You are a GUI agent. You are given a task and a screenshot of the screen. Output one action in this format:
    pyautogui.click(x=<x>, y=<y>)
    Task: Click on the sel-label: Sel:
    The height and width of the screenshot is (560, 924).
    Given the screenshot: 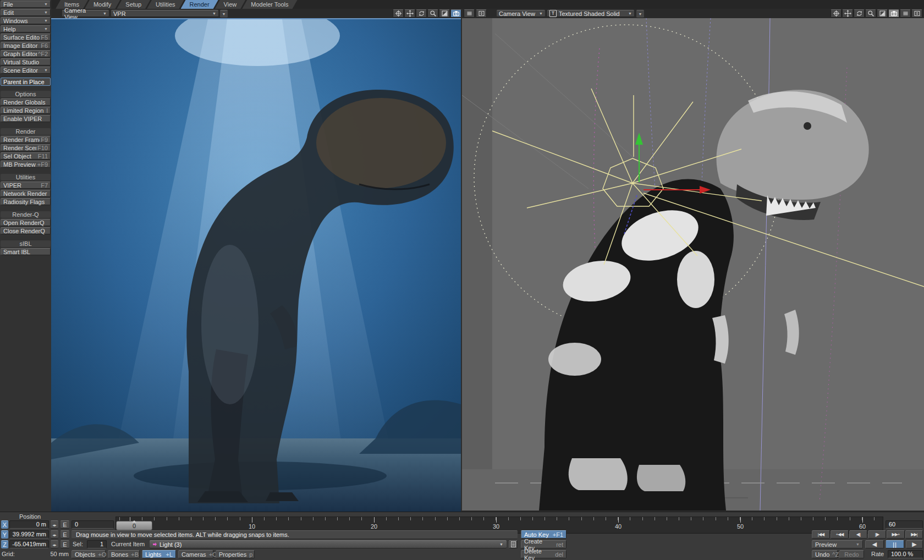 What is the action you would take?
    pyautogui.click(x=78, y=544)
    